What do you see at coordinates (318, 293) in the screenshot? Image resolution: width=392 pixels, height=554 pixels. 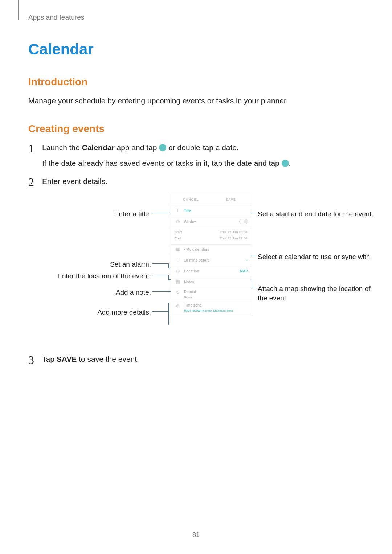 I see `callout-attach-map: Attach a map showing the location of the…` at bounding box center [318, 293].